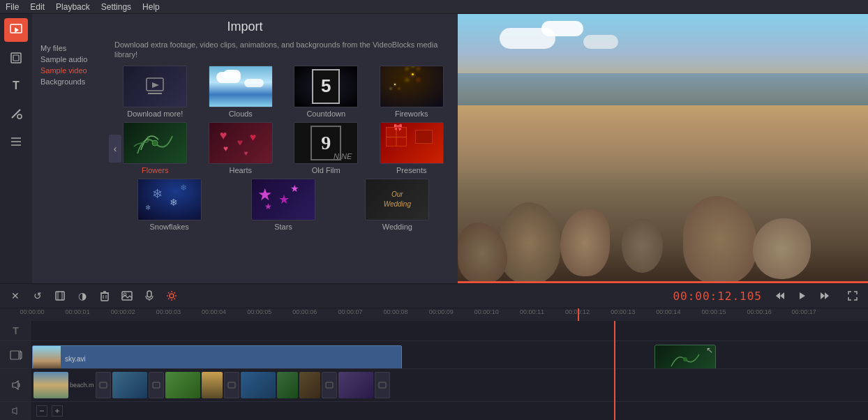  What do you see at coordinates (16, 411) in the screenshot?
I see `volume-icon` at bounding box center [16, 411].